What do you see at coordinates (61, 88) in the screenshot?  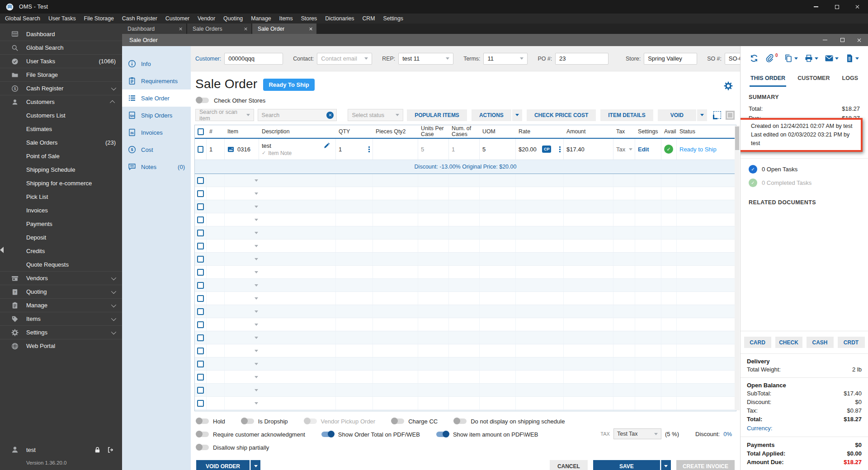 I see `sidebar-item-cash-register: $ Cash Register` at bounding box center [61, 88].